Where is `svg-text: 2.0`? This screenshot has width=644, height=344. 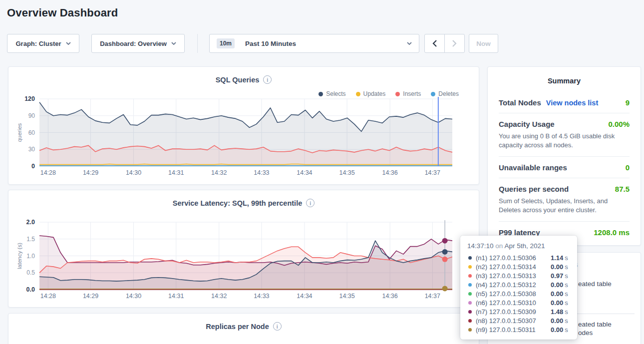
svg-text: 2.0 is located at coordinates (31, 222).